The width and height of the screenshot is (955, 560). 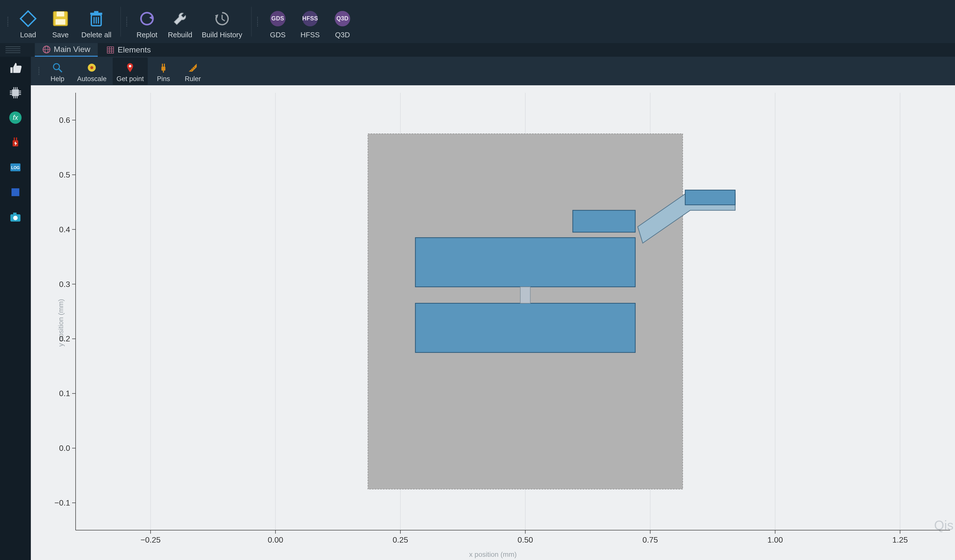 What do you see at coordinates (193, 71) in the screenshot?
I see `ruler-button: Ruler` at bounding box center [193, 71].